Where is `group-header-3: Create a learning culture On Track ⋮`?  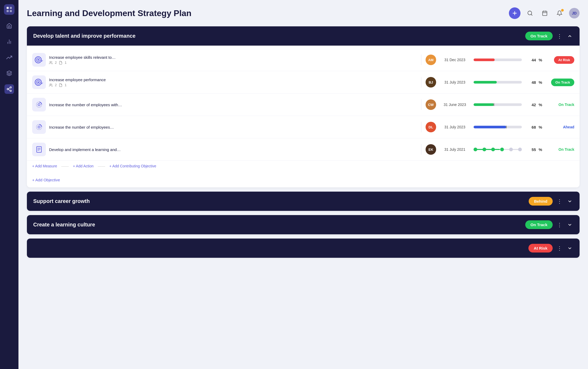
group-header-3: Create a learning culture On Track ⋮ is located at coordinates (303, 225).